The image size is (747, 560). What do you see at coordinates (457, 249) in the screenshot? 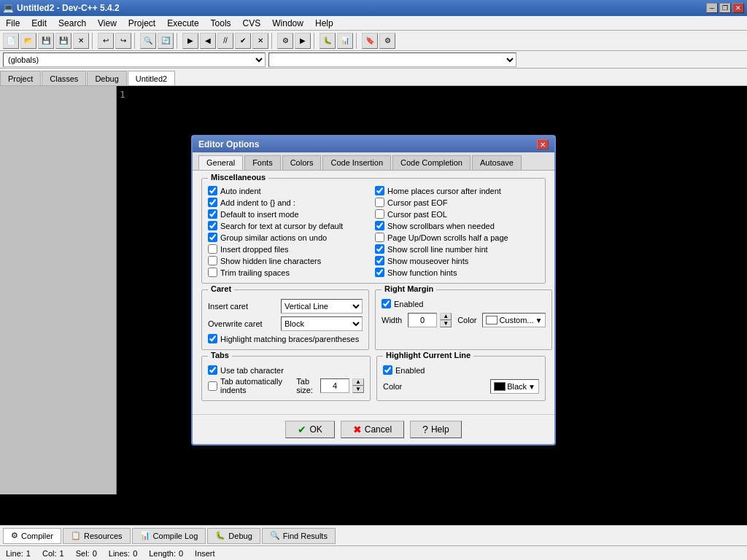
I see `scroll-hint-row: Show scroll line number hint` at bounding box center [457, 249].